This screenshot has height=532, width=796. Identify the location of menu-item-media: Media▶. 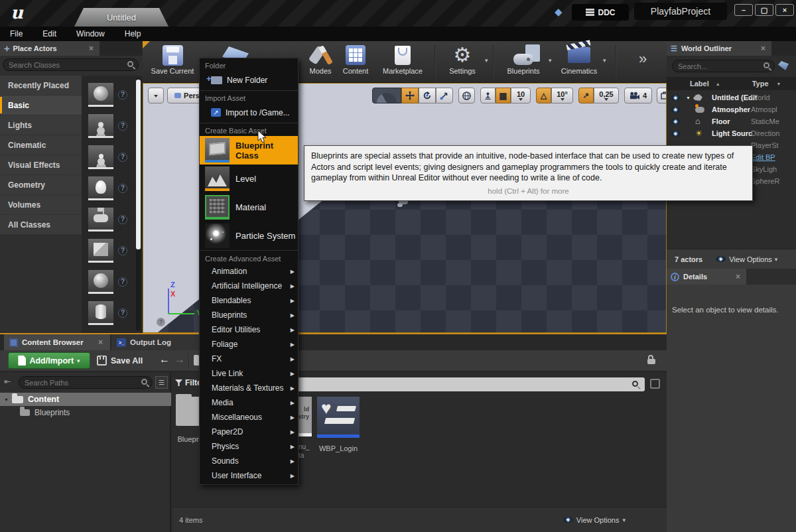
(249, 403).